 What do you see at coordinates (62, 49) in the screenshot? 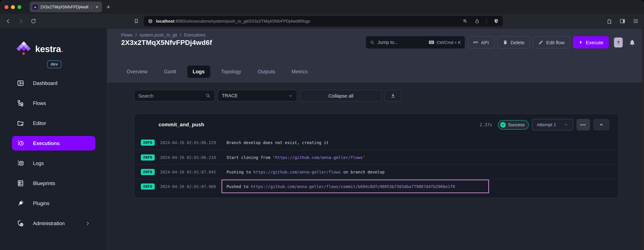
I see `kestra-logo: kestra.` at bounding box center [62, 49].